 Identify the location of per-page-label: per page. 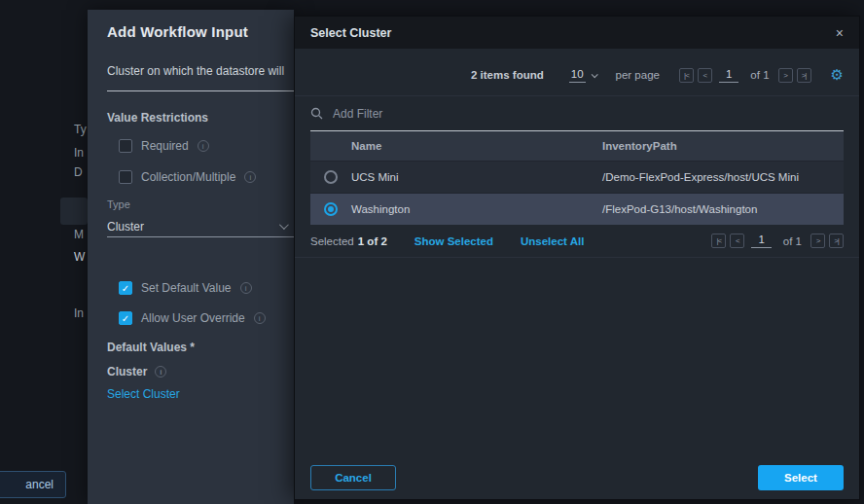
(638, 75).